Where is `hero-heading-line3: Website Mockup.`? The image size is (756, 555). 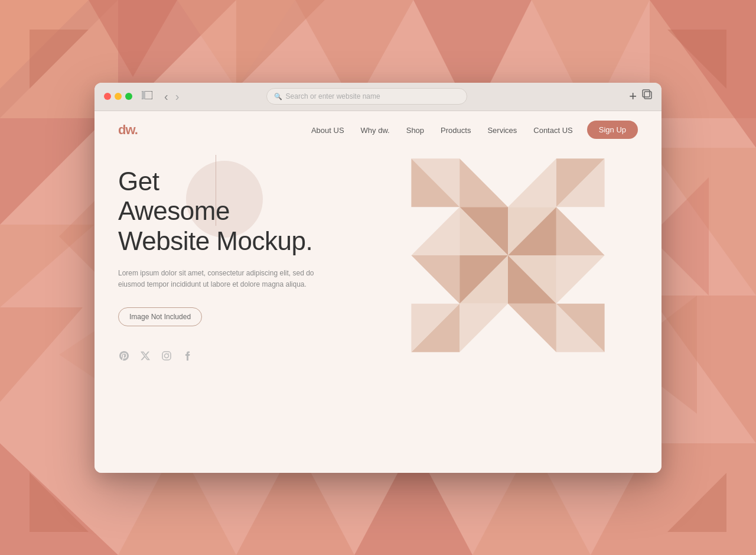
hero-heading-line3: Website Mockup. is located at coordinates (215, 241).